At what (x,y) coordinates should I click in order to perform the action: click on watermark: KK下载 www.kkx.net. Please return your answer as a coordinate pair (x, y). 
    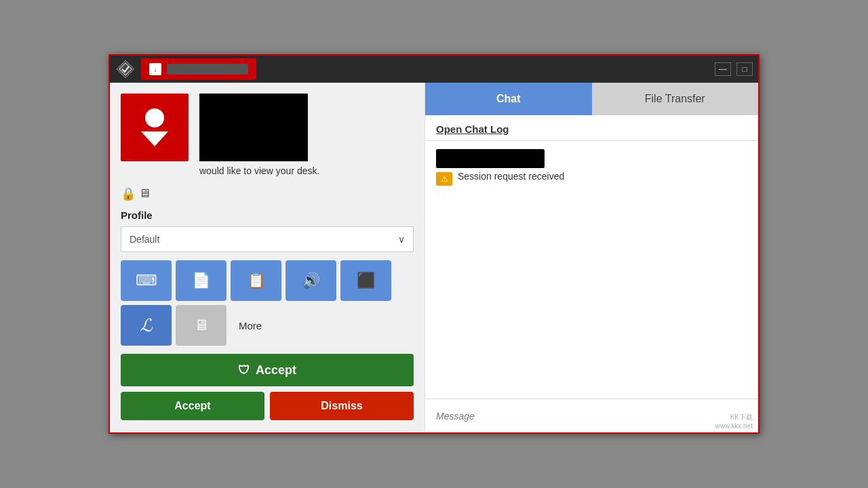
    Looking at the image, I should click on (734, 422).